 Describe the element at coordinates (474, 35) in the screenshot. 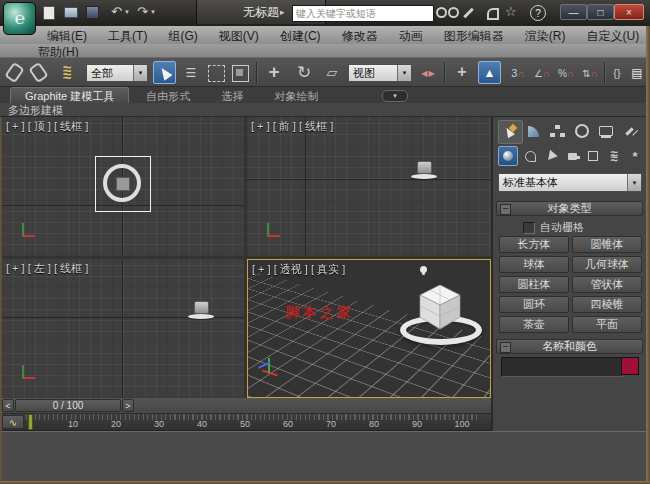

I see `menu-graph-editors: 图形编辑器` at that location.